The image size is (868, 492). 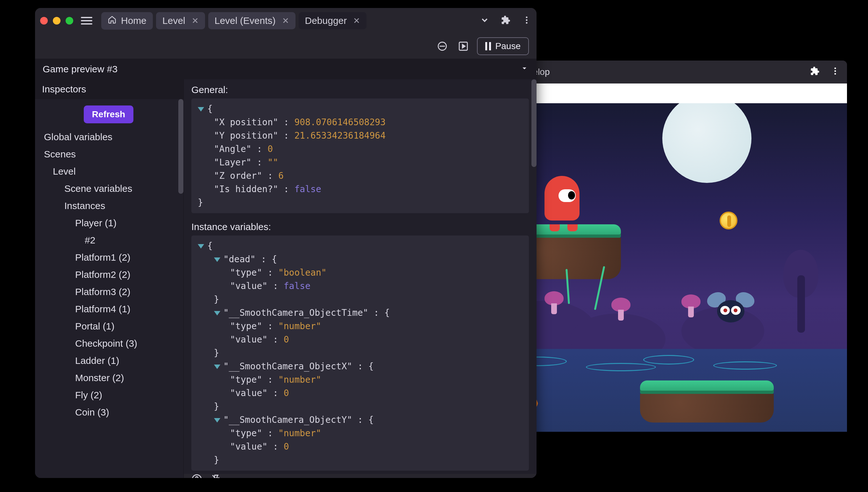 What do you see at coordinates (109, 114) in the screenshot?
I see `refresh-button: Refresh` at bounding box center [109, 114].